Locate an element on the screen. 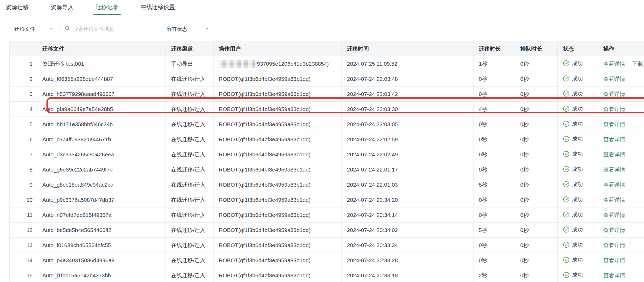 The height and width of the screenshot is (282, 644). table-row: 6Auto_c374ff093821a44671b在线迁移/迁入ROBOT(qf… is located at coordinates (327, 139).